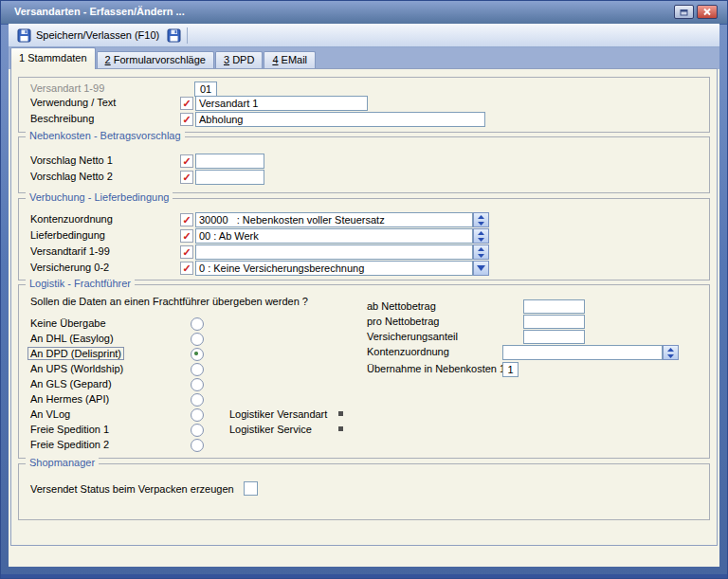  Describe the element at coordinates (155, 61) in the screenshot. I see `tab-formularvorschlaege: 2 Formularvorschläge` at that location.